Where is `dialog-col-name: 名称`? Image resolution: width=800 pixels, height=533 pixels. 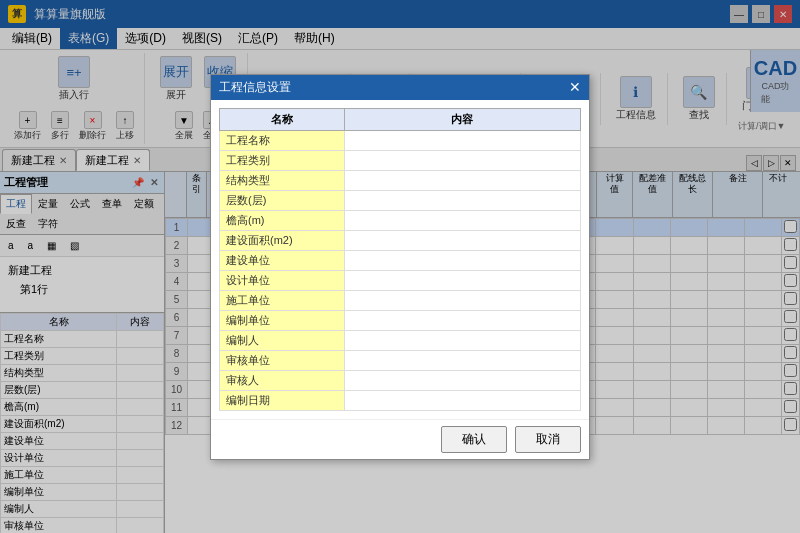 dialog-col-name: 名称 is located at coordinates (282, 119).